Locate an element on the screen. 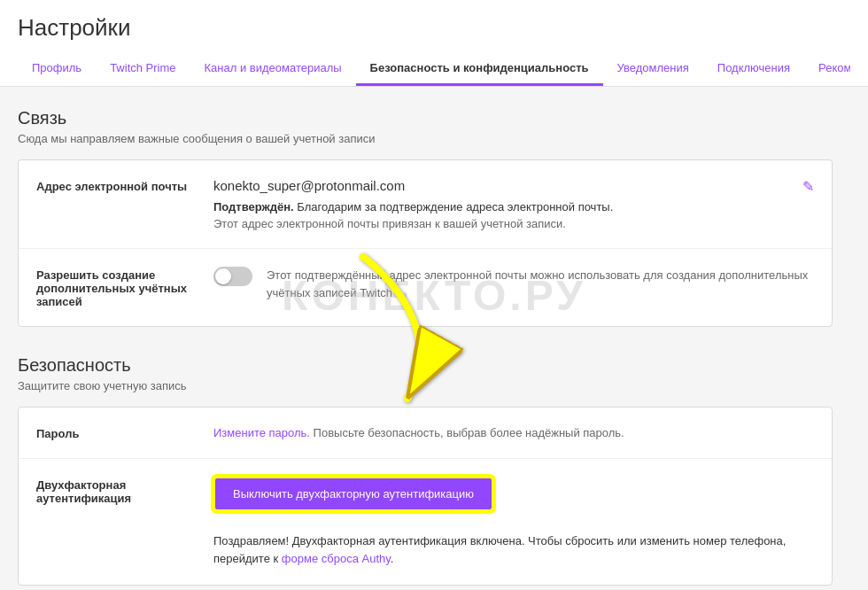 The height and width of the screenshot is (590, 868). disable-2fa-button: Выключить двухфакторную аутентификацию is located at coordinates (353, 494).